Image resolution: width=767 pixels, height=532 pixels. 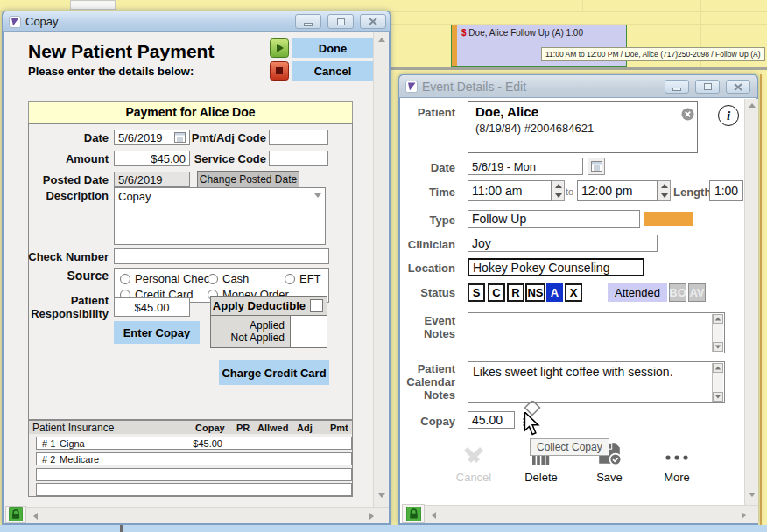 I want to click on service-code-label: Service Code, so click(x=222, y=159).